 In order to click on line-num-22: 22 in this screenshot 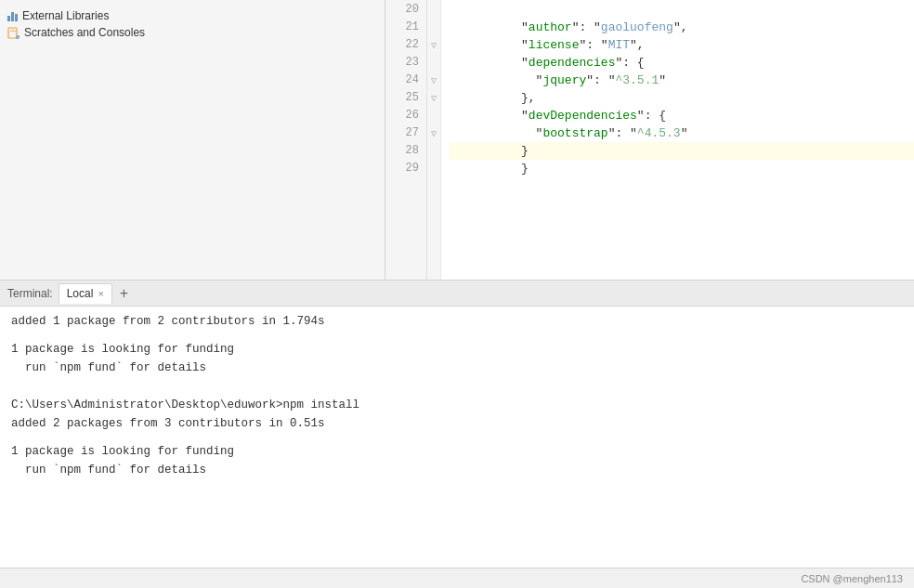, I will do `click(402, 45)`.